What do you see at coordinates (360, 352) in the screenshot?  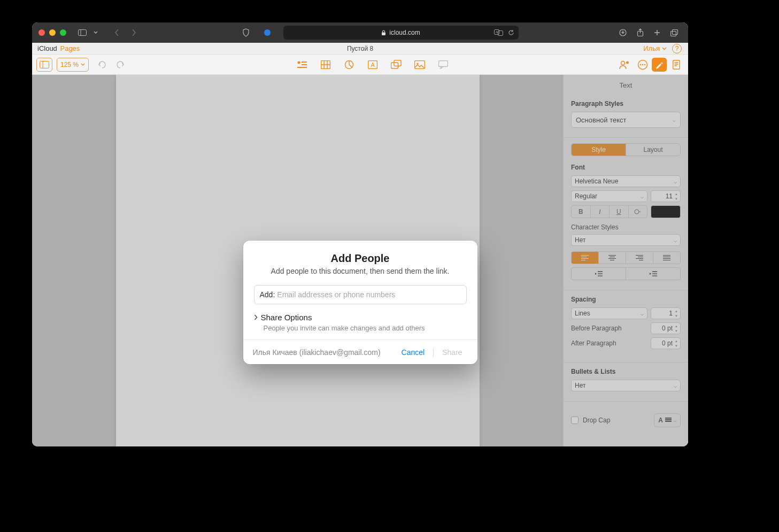 I see `dialog-footer: Илья Кичаев (iliakichaev@gmail.com) Canc…` at bounding box center [360, 352].